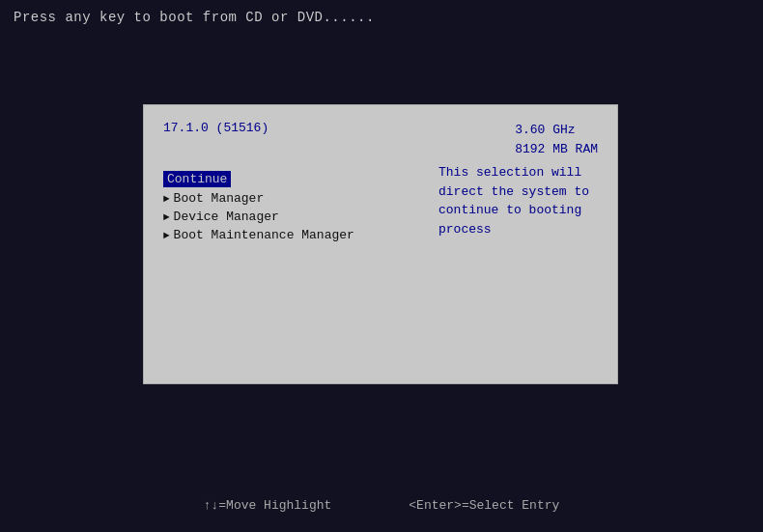  I want to click on ram-info: 8192 MB RAM, so click(556, 150).